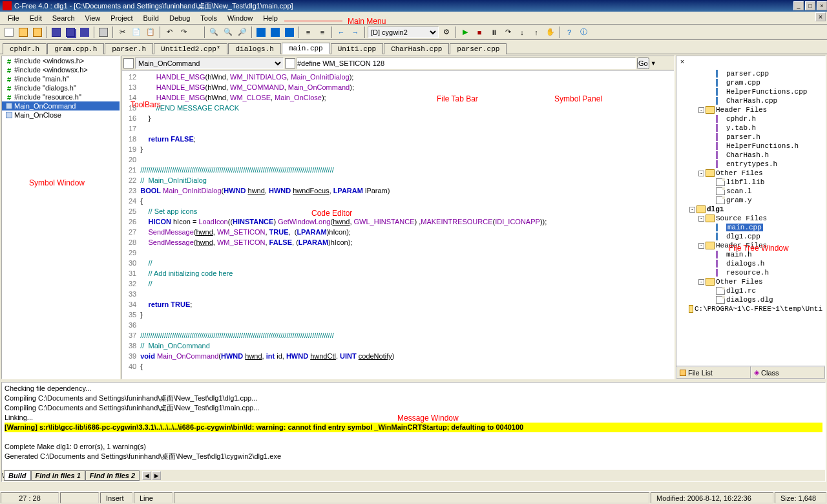 Image resolution: width=827 pixels, height=504 pixels. What do you see at coordinates (508, 32) in the screenshot?
I see `step-over-button: ↷` at bounding box center [508, 32].